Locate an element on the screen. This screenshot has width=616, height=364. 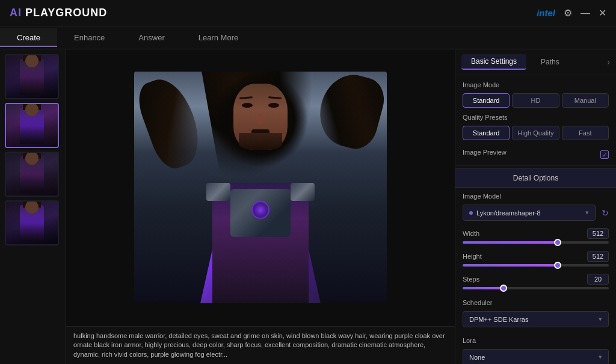
main-tabs: Create Enhance Answer Learn More is located at coordinates (308, 38).